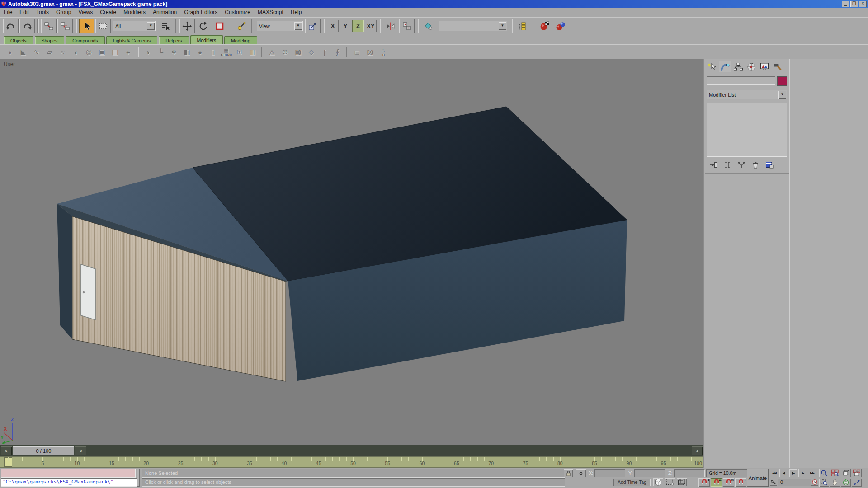  Describe the element at coordinates (795, 483) in the screenshot. I see `current-frame-field: 0` at that location.